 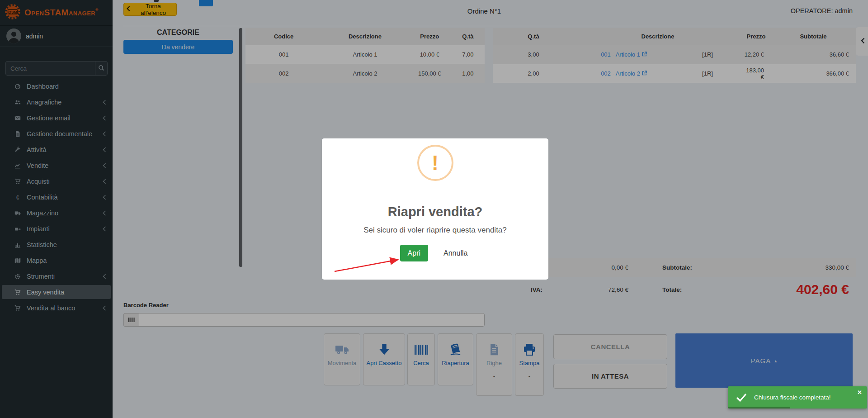 What do you see at coordinates (435, 230) in the screenshot?
I see `dialog-message: Sei sicuro di voler riaprire questa vend…` at bounding box center [435, 230].